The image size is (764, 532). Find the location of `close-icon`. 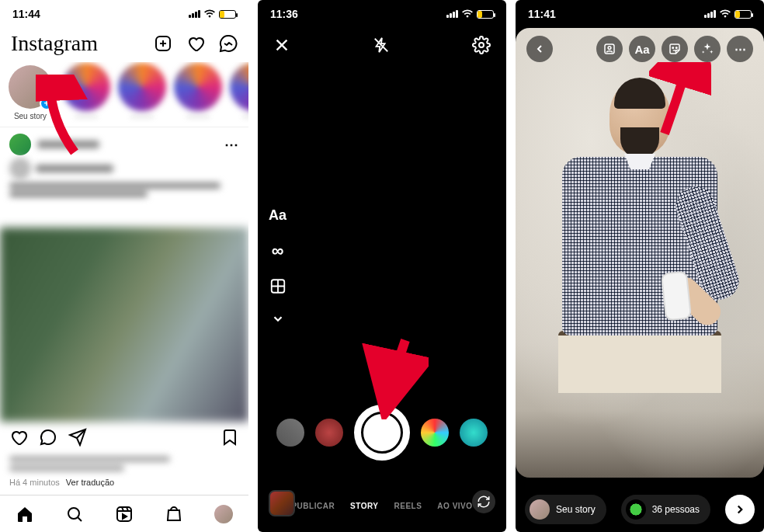

close-icon is located at coordinates (282, 45).